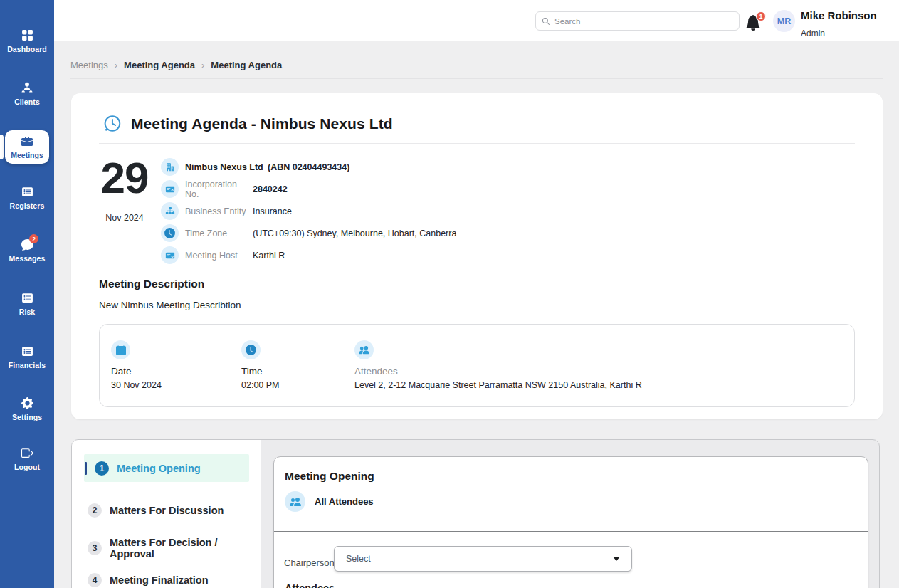  What do you see at coordinates (27, 294) in the screenshot?
I see `sidebar: Dashboard Clients Meetings Registers 2 M…` at bounding box center [27, 294].